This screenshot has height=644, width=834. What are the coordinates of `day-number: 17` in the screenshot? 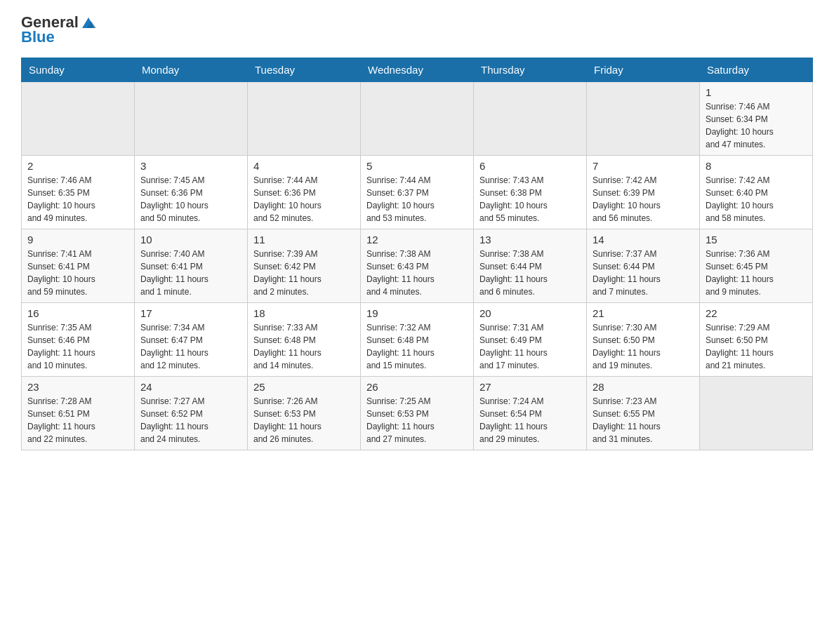 It's located at (191, 313).